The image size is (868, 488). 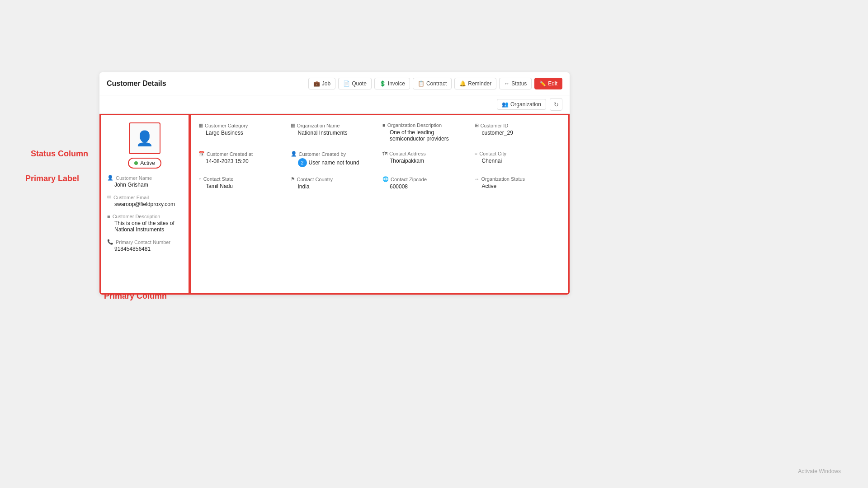 What do you see at coordinates (435, 84) in the screenshot?
I see `header-actions: 💼 Job 📄 Quote 💲 Invoice 📋 Contract 🔔 Rem…` at bounding box center [435, 84].